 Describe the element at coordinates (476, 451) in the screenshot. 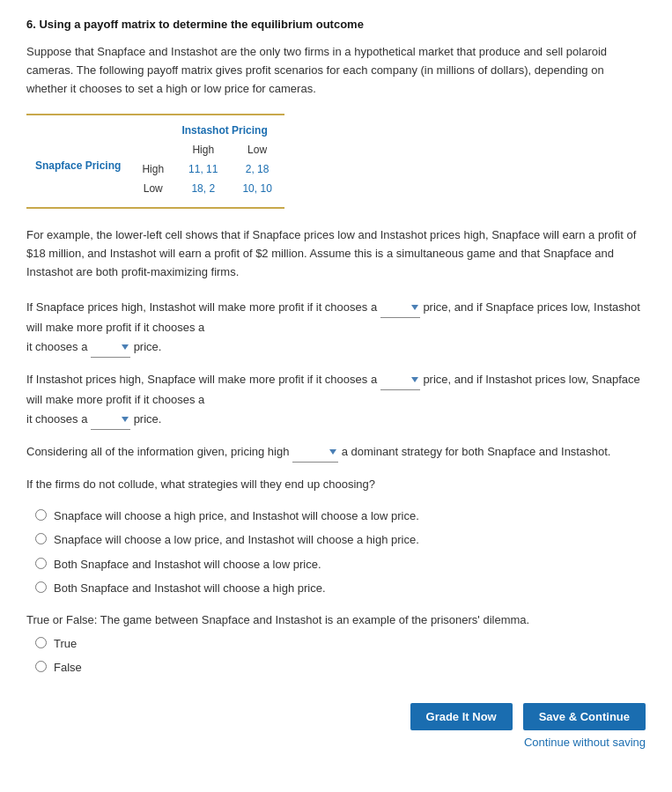

I see `q3-suffix: a dominant strategy for both Snapface an…` at that location.